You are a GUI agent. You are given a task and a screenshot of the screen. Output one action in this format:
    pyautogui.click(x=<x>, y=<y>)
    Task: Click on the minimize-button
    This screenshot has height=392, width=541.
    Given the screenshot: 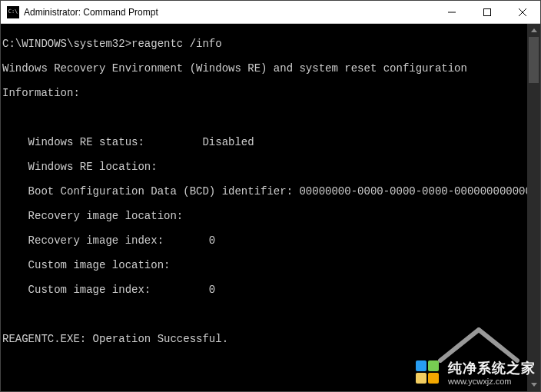 What is the action you would take?
    pyautogui.click(x=452, y=12)
    